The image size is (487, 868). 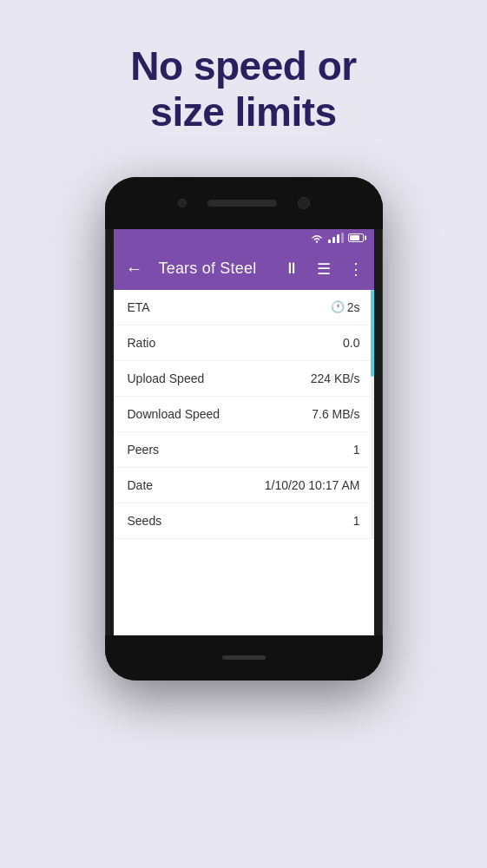 I want to click on info-value: 🕐2s, so click(x=346, y=307).